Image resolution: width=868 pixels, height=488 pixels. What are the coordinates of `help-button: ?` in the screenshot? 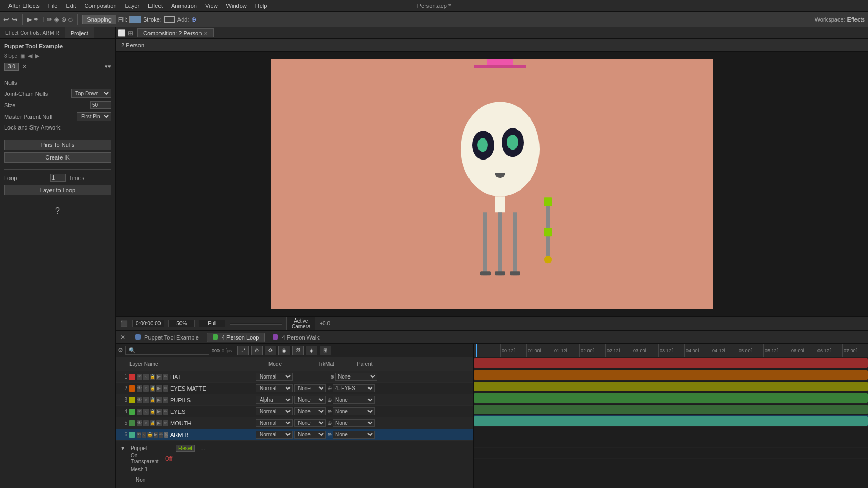 It's located at (58, 211).